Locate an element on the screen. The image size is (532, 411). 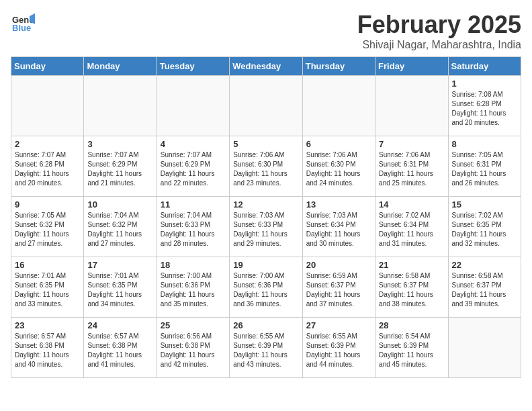
day-number: 5 is located at coordinates (266, 144).